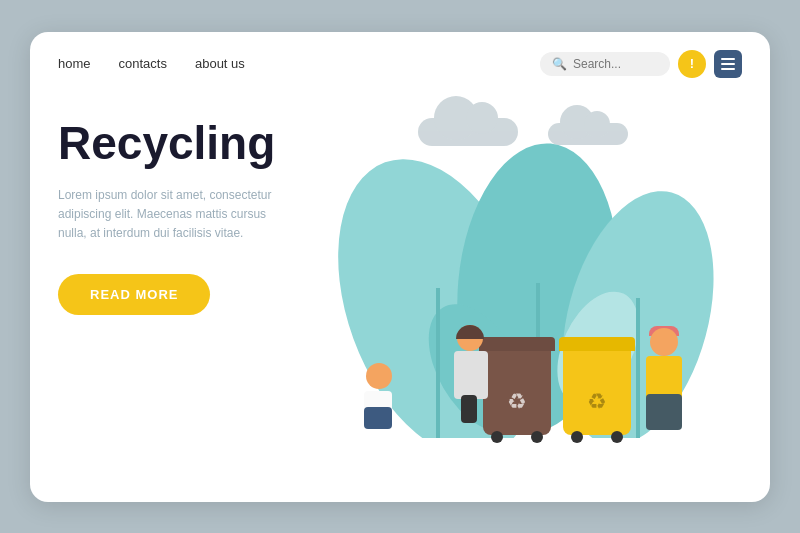 The height and width of the screenshot is (533, 800). I want to click on search-icon: 🔍, so click(560, 64).